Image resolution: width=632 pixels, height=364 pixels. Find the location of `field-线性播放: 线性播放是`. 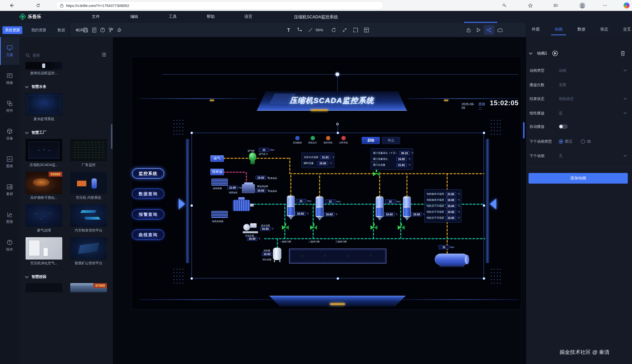

field-线性播放: 线性播放是 is located at coordinates (578, 113).